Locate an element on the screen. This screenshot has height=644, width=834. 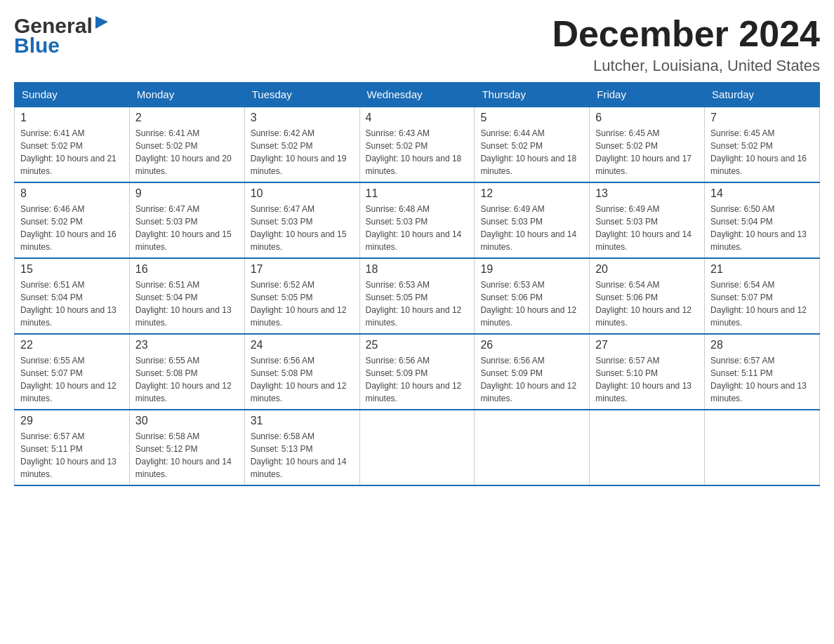
day-number: 10 is located at coordinates (302, 194).